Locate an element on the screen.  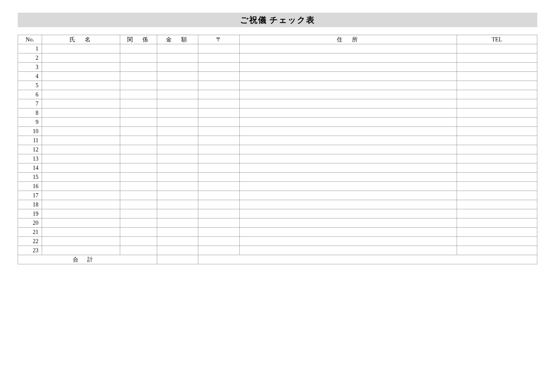
table-row: 18 is located at coordinates (278, 205).